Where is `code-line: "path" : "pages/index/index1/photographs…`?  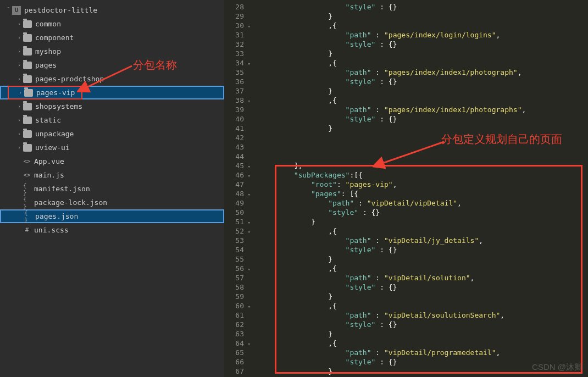 code-line: "path" : "pages/index/index1/photographs… is located at coordinates (392, 110).